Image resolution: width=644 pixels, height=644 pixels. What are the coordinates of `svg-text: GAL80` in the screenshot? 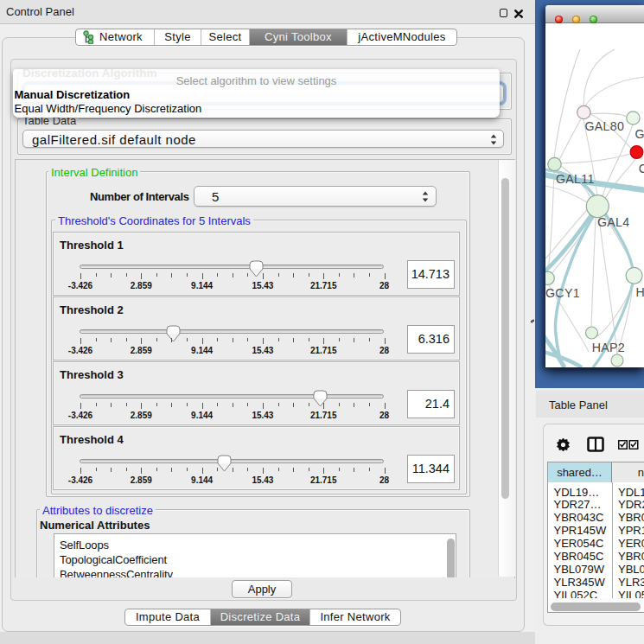 It's located at (605, 126).